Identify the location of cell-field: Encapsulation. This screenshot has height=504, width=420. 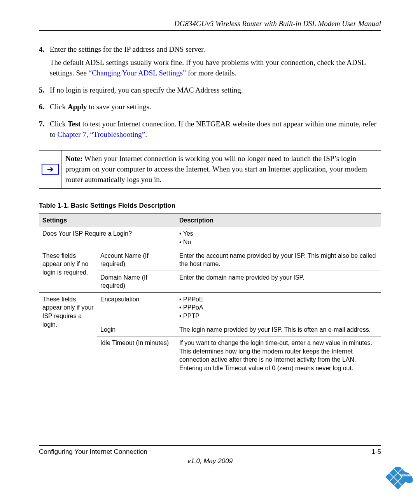
(137, 308).